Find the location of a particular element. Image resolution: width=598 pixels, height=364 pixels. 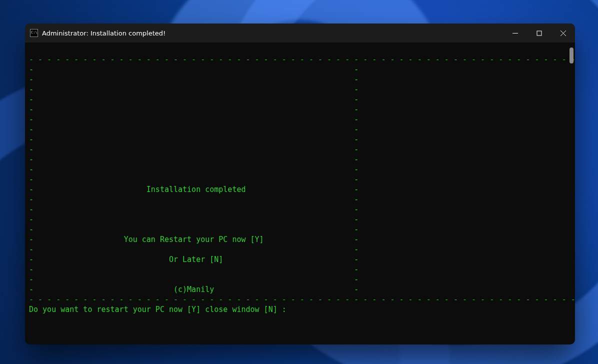

prompt-line: Do you want to restart your PC now [Y] c… is located at coordinates (300, 310).